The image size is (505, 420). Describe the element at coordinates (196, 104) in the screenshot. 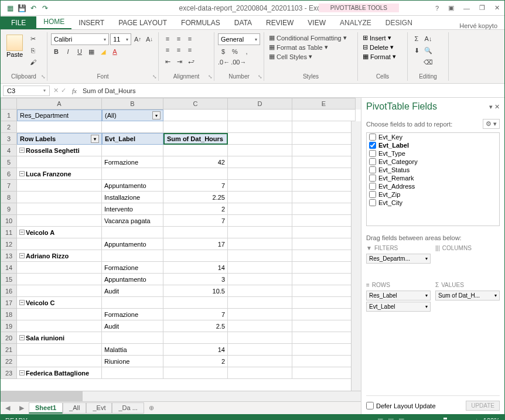

I see `col-header-C: C` at that location.